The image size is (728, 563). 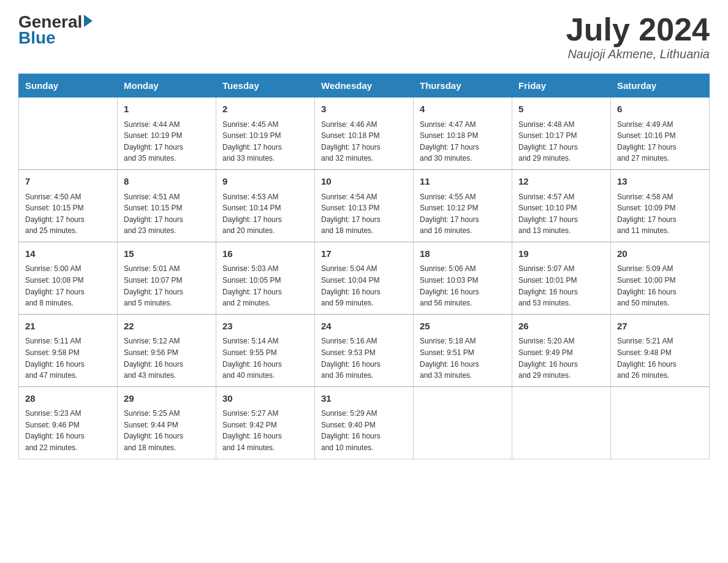 I want to click on day-number: 5, so click(x=561, y=109).